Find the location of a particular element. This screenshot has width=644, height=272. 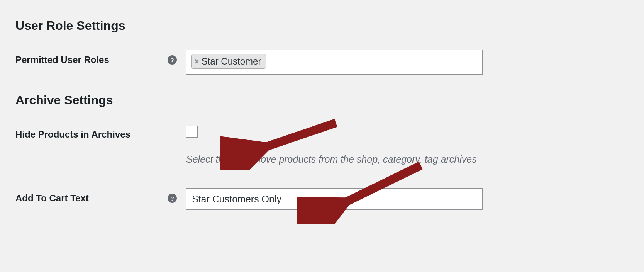

row-hide-products-in-archives: Hide Products in Archives Select this to… is located at coordinates (322, 144).